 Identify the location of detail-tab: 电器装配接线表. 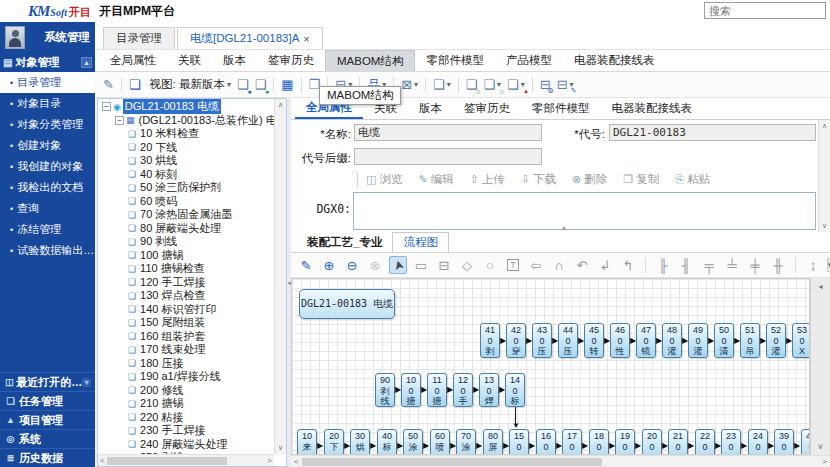
(652, 108).